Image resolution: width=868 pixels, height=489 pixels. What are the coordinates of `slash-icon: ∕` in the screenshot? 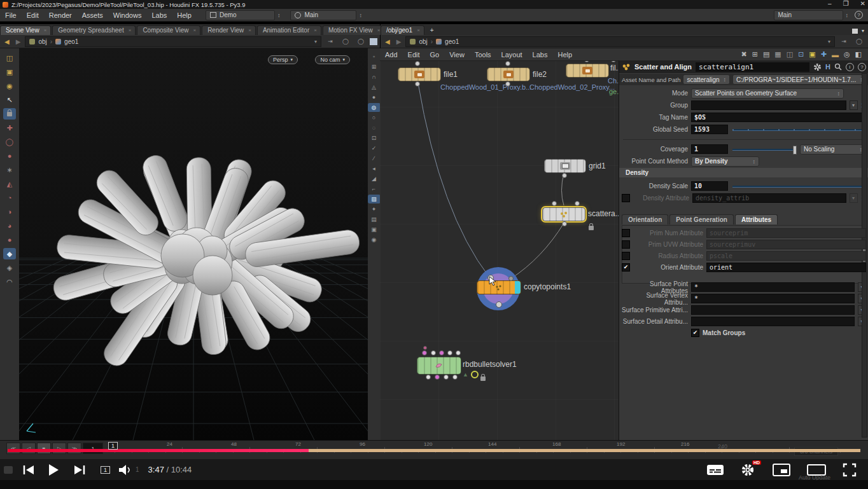 It's located at (374, 158).